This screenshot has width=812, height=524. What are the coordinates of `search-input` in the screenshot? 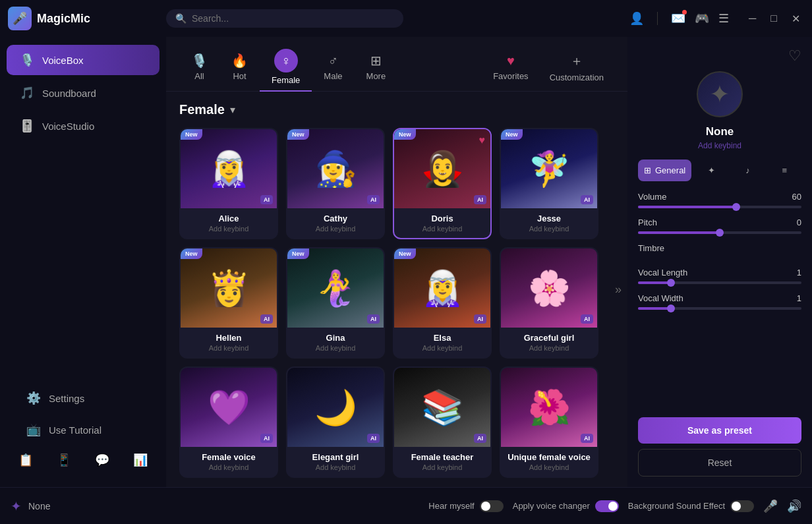 It's located at (293, 18).